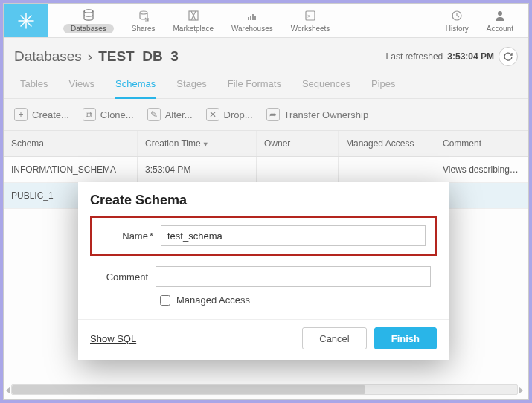 Image resolution: width=532 pixels, height=403 pixels. Describe the element at coordinates (165, 300) in the screenshot. I see `managed-access-input` at that location.